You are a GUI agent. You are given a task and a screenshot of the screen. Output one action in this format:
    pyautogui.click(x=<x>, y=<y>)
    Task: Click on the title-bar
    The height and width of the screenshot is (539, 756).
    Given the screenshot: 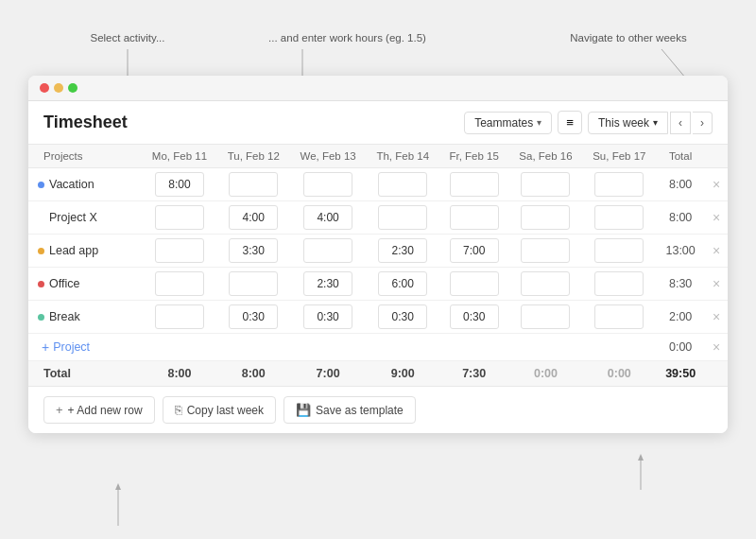 What is the action you would take?
    pyautogui.click(x=378, y=89)
    